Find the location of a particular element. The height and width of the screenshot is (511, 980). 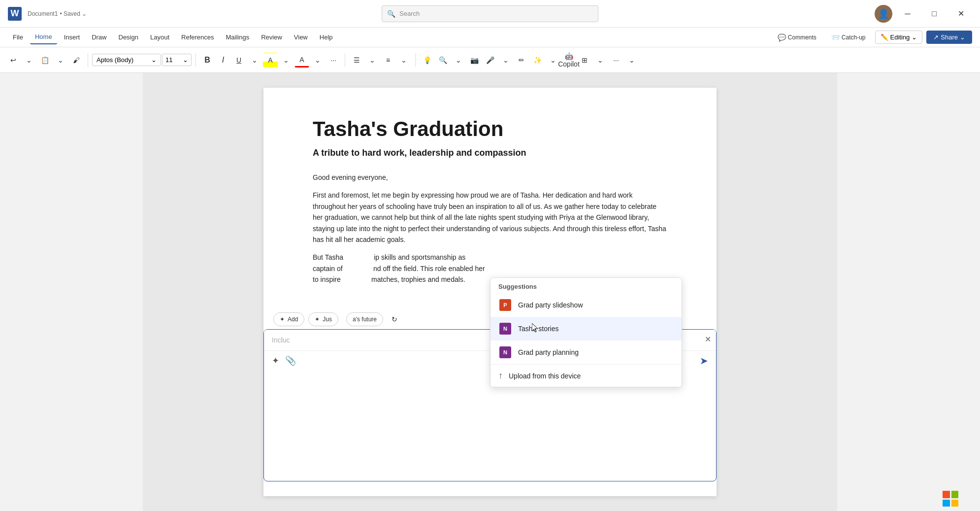

table-btn: ⊞ is located at coordinates (585, 60).